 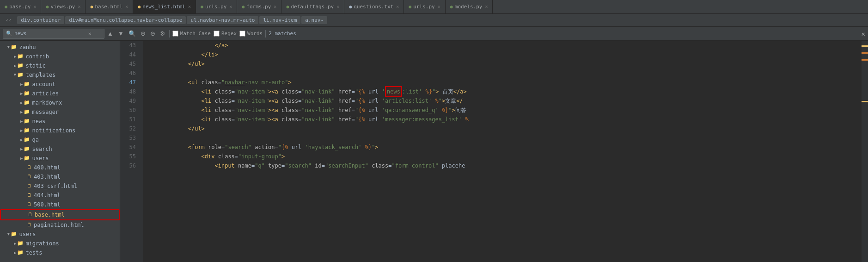 What do you see at coordinates (60, 131) in the screenshot?
I see `sidebar-item-notifications: ▶ 📁 notifications` at bounding box center [60, 131].